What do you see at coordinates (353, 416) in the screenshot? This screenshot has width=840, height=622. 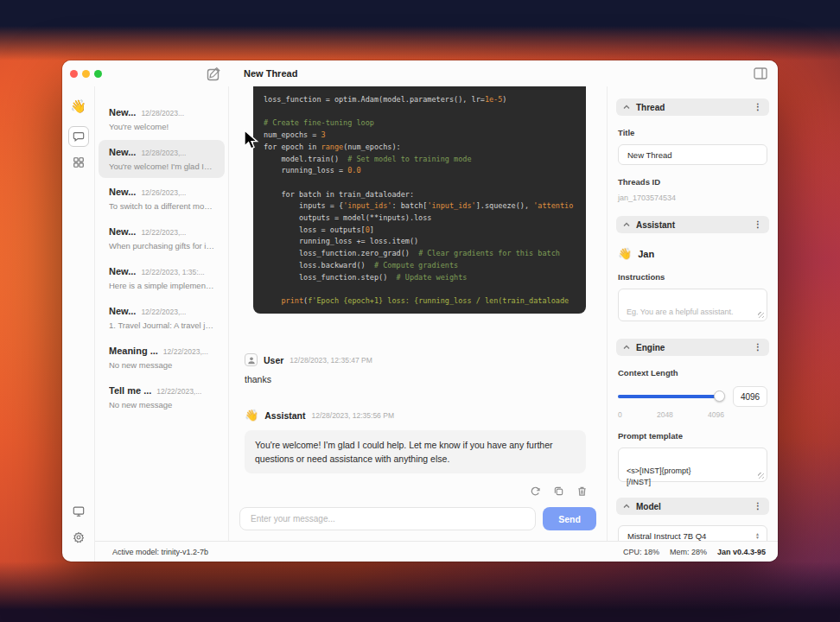 I see `message-timestamp: 12/28/2023, 12:35:56 PM` at bounding box center [353, 416].